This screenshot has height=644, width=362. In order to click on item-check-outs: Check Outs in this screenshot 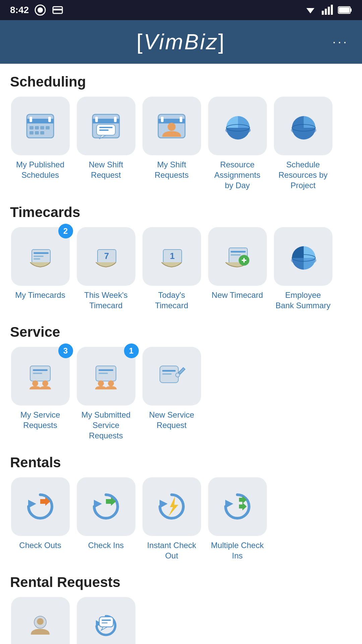, I will do `click(40, 519)`.